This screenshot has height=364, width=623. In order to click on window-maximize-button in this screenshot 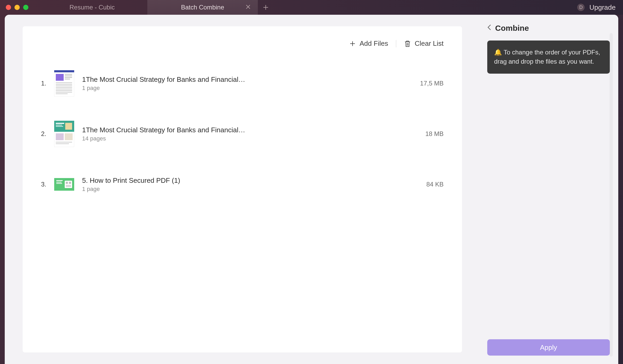, I will do `click(26, 7)`.